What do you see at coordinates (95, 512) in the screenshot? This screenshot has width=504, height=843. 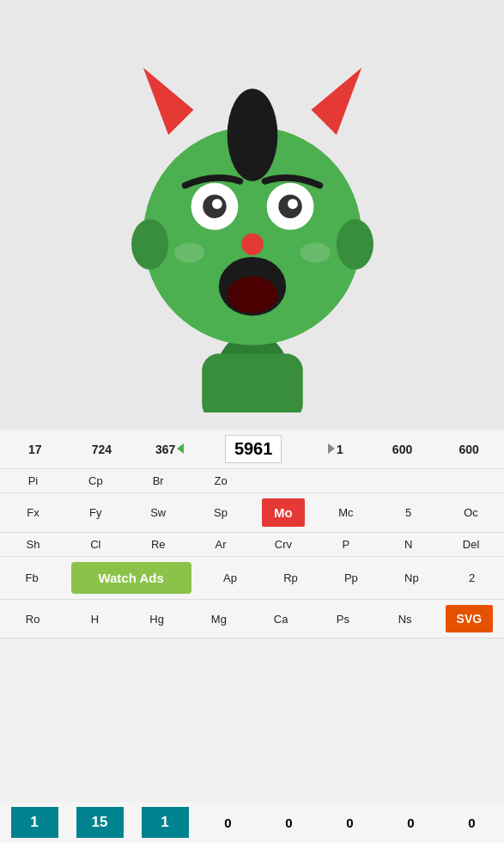 I see `label-fy: Fy` at bounding box center [95, 512].